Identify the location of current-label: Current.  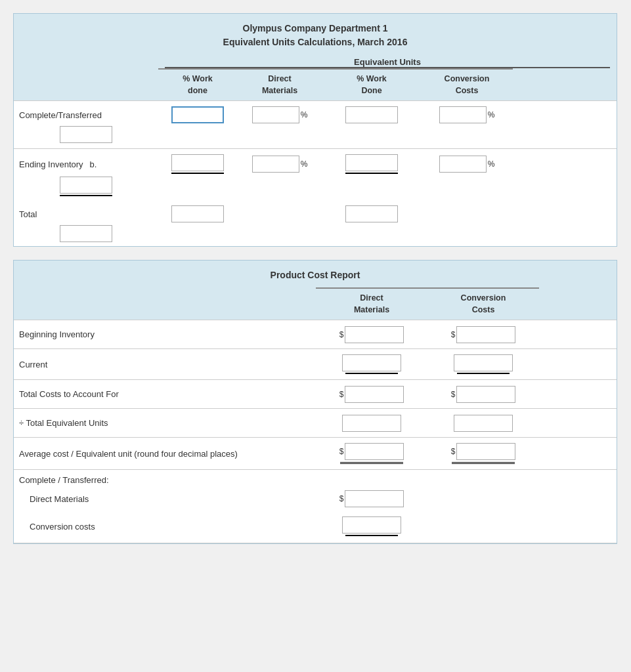
(165, 365).